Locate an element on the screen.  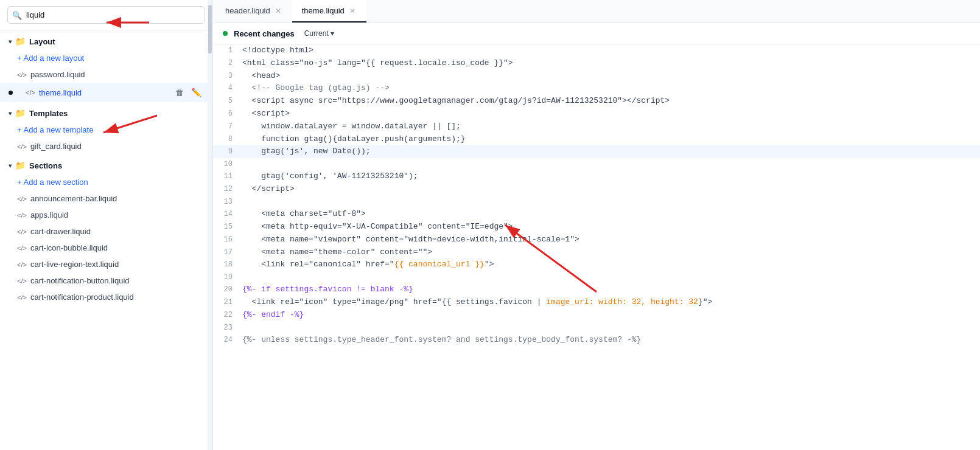
code-token: <meta name="viewport" content="width=dev… is located at coordinates (411, 240).